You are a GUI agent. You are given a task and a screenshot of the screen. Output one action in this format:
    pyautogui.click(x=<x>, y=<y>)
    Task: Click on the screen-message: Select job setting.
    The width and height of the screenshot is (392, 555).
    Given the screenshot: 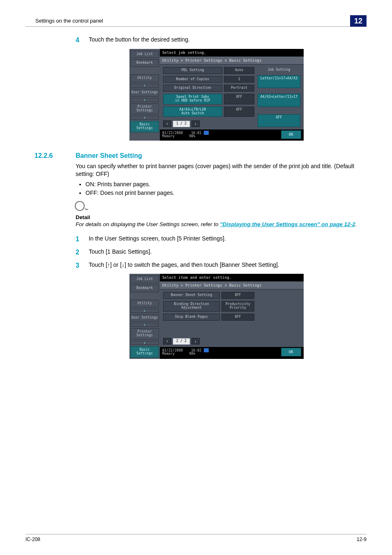 What is the action you would take?
    pyautogui.click(x=232, y=53)
    